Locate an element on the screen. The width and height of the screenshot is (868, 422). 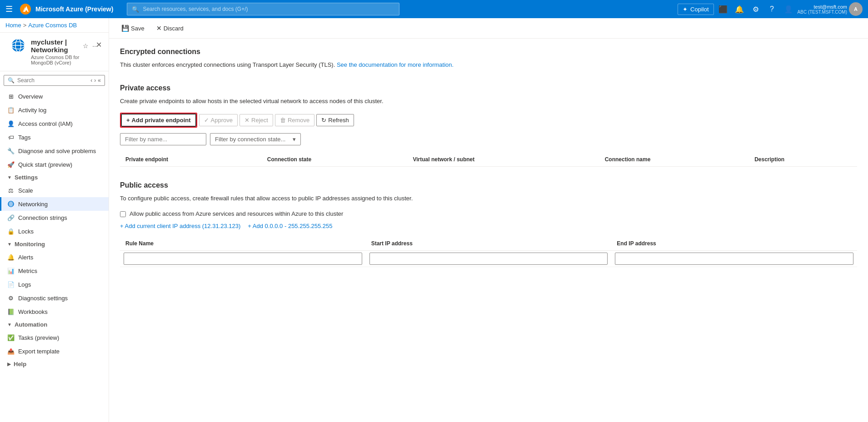
sidebar-search-collapse: « is located at coordinates (99, 80).